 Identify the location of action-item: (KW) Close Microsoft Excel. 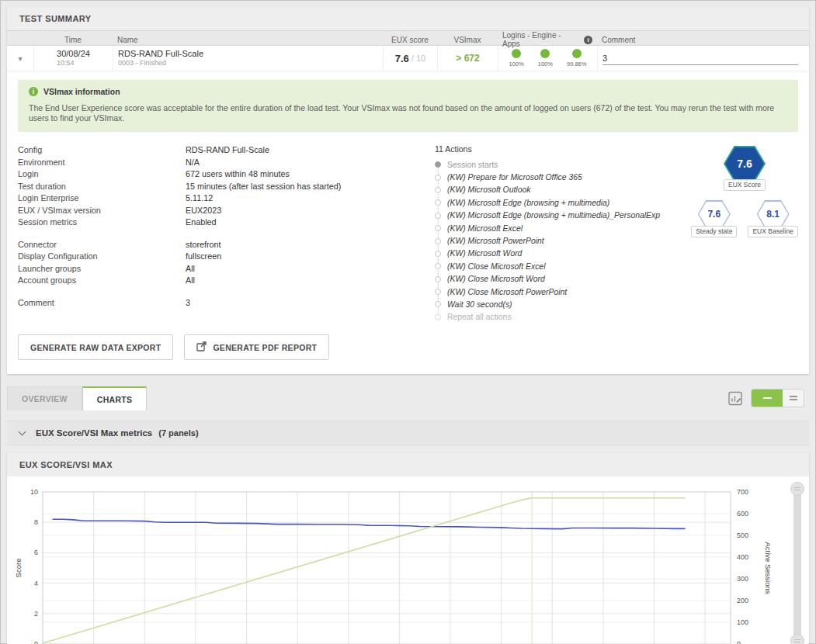
(563, 266).